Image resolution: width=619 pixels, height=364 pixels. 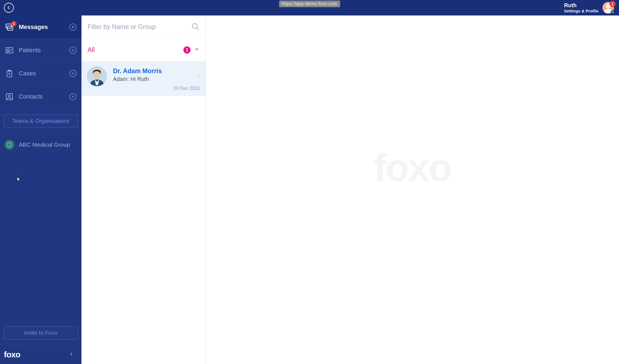 What do you see at coordinates (73, 27) in the screenshot?
I see `add-message-button` at bounding box center [73, 27].